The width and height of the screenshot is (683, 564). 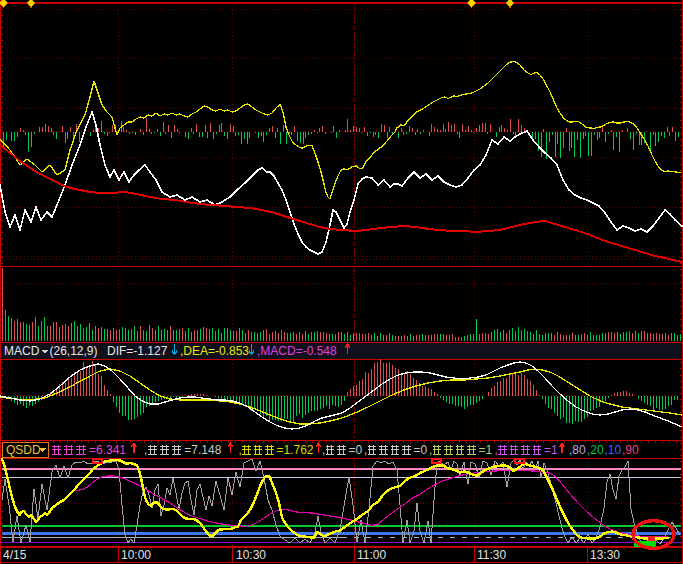 I want to click on svg-text: QSDD, so click(x=24, y=450).